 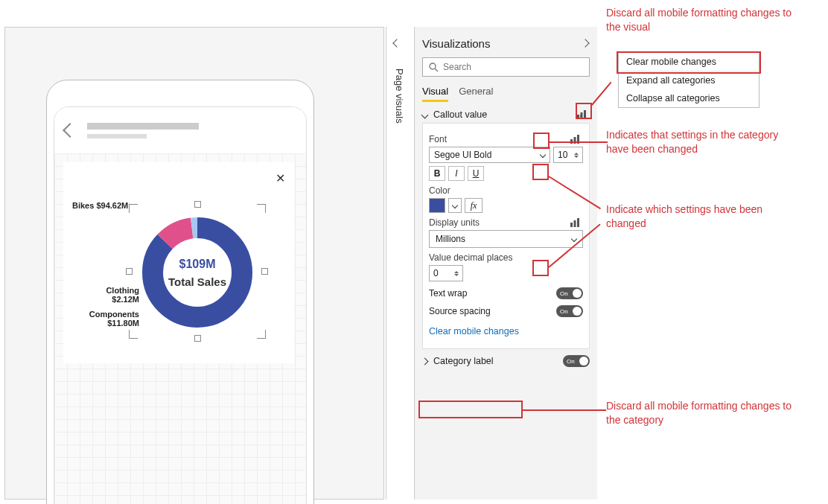 What do you see at coordinates (70, 130) in the screenshot?
I see `back-icon` at bounding box center [70, 130].